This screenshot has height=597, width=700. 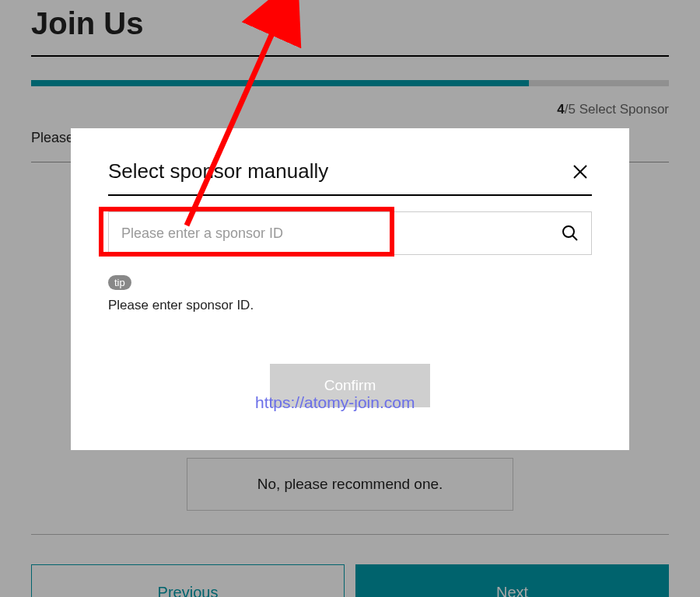 What do you see at coordinates (350, 305) in the screenshot?
I see `tip-text: Please enter sponsor ID.` at bounding box center [350, 305].